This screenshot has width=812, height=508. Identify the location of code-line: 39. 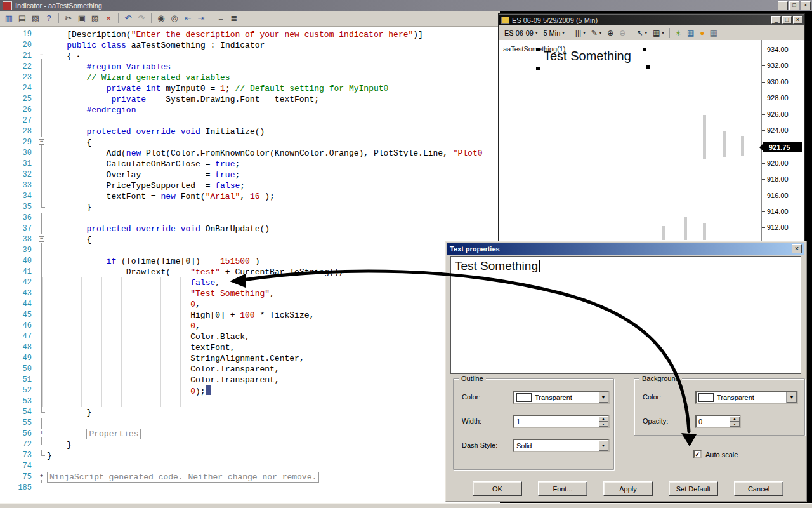
(250, 250).